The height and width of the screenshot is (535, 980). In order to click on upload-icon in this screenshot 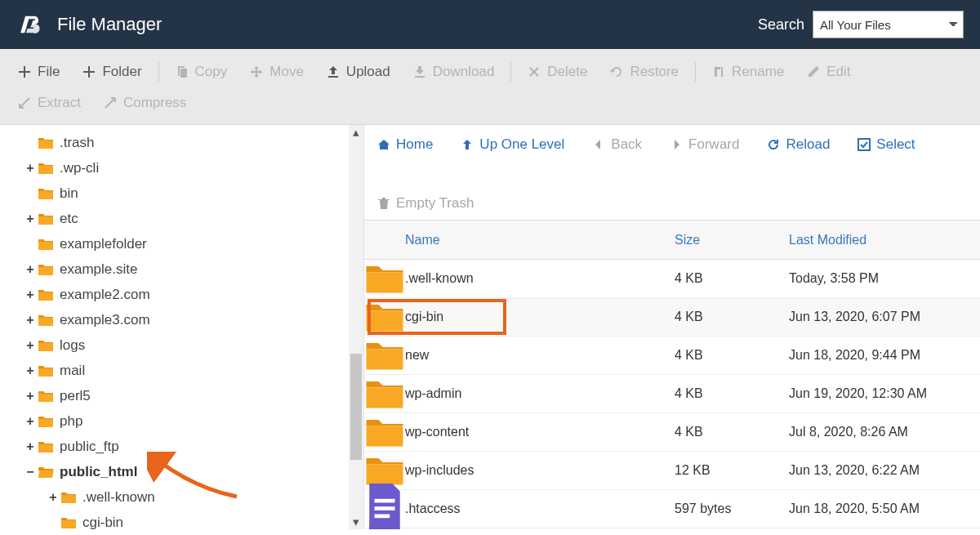, I will do `click(333, 72)`.